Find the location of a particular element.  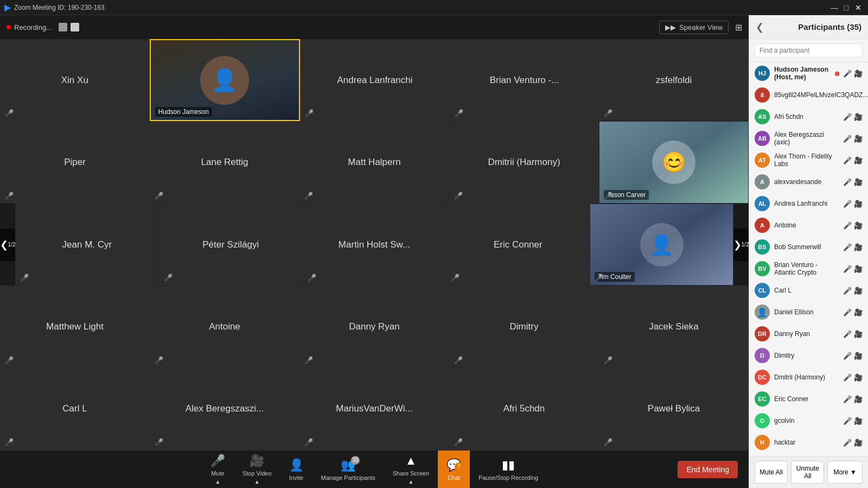

cell-martin-holst: Martin Holst Sw... 🎤 is located at coordinates (374, 244).